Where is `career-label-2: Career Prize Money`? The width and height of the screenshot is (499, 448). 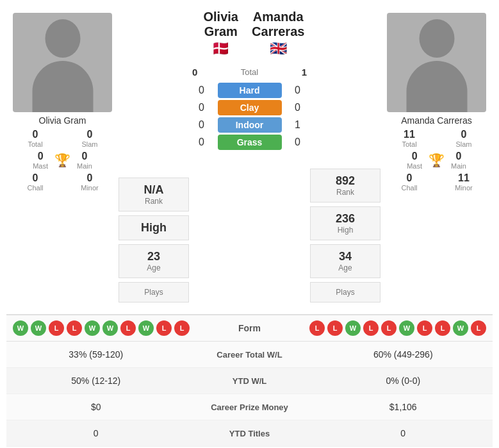 career-label-2: Career Prize Money is located at coordinates (250, 408).